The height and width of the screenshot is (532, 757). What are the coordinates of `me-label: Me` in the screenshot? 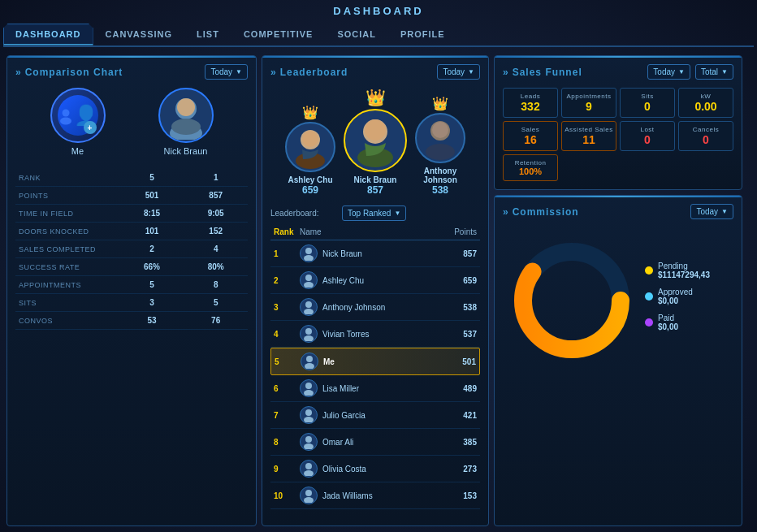 It's located at (78, 151).